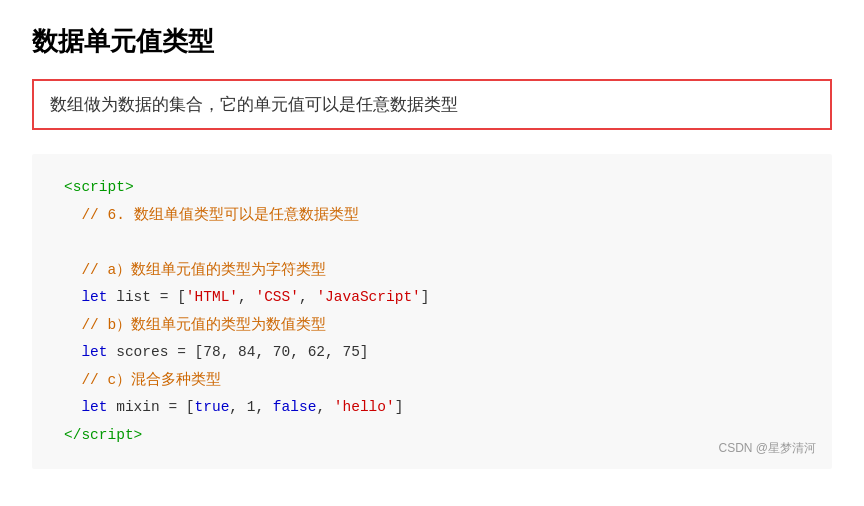  What do you see at coordinates (432, 104) in the screenshot?
I see `highlight-box: 数组做为数据的集合，它的单元值可以是任意数据类型` at bounding box center [432, 104].